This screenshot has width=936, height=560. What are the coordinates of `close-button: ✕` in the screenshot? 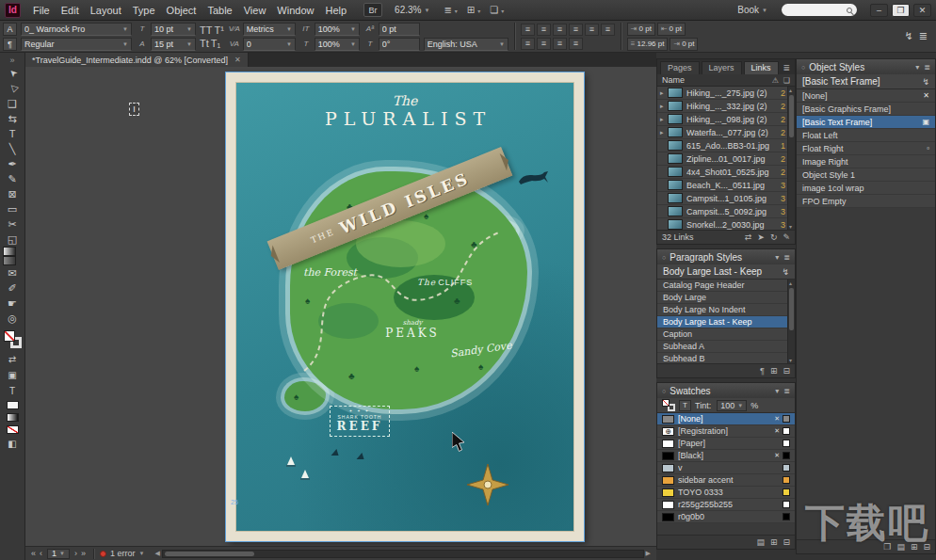 It's located at (923, 10).